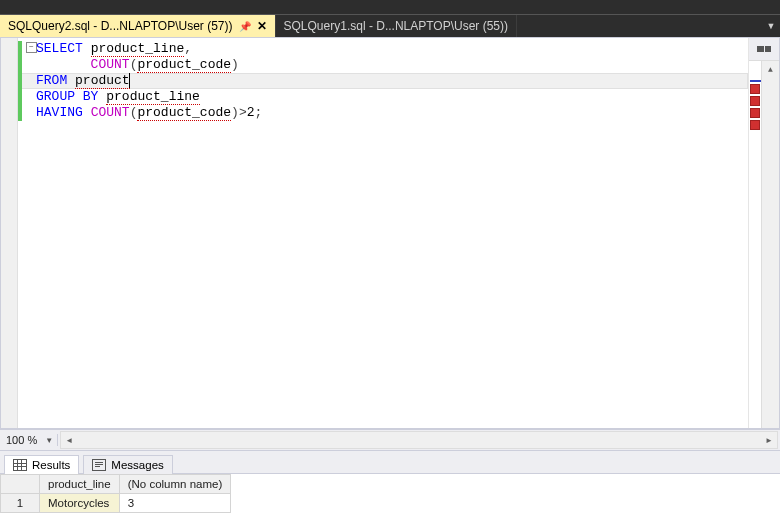  I want to click on punct: ,, so click(188, 48).